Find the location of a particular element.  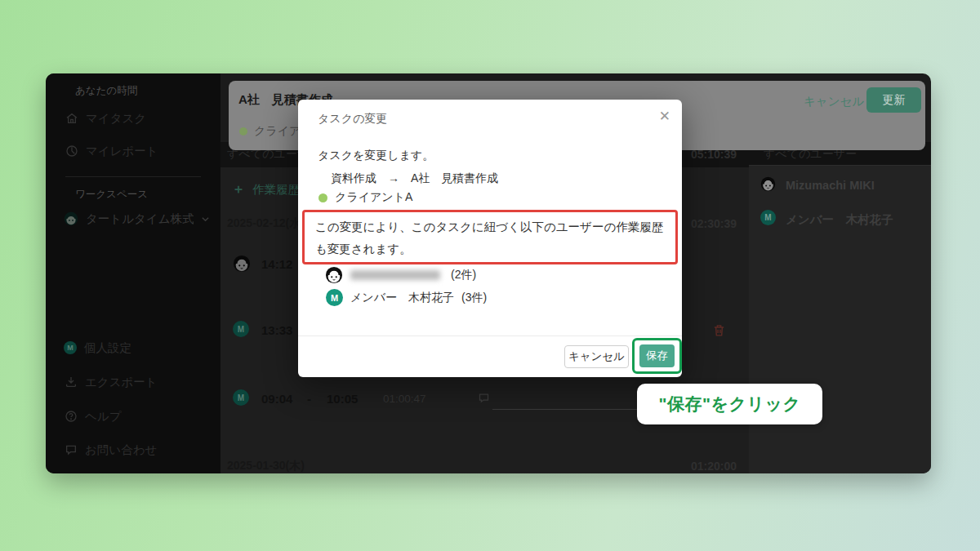

header-cancel-button: キャンセル is located at coordinates (834, 101).